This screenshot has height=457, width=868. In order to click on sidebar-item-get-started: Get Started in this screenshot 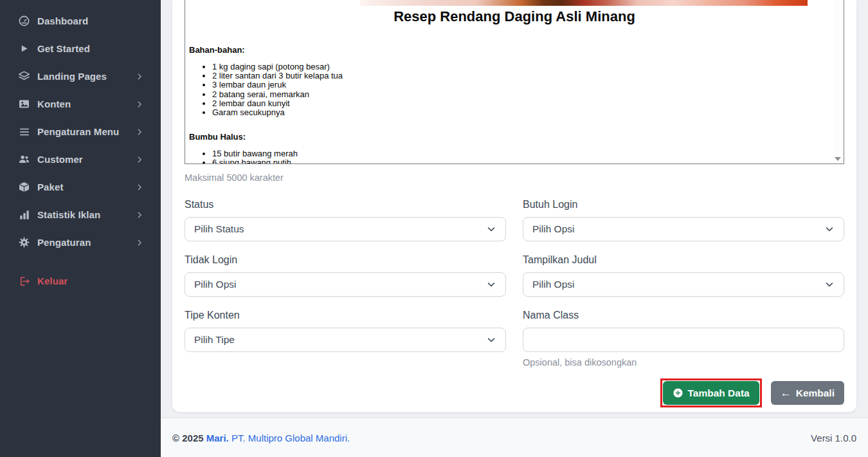, I will do `click(80, 49)`.